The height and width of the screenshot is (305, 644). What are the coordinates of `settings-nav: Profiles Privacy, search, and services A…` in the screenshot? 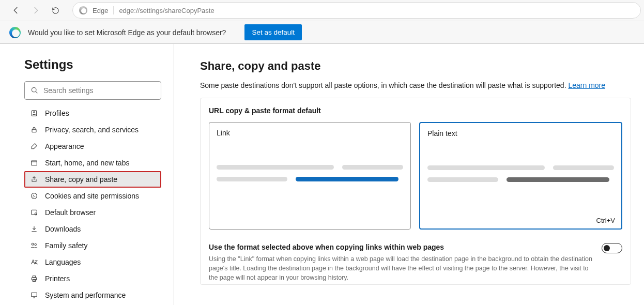 It's located at (95, 204).